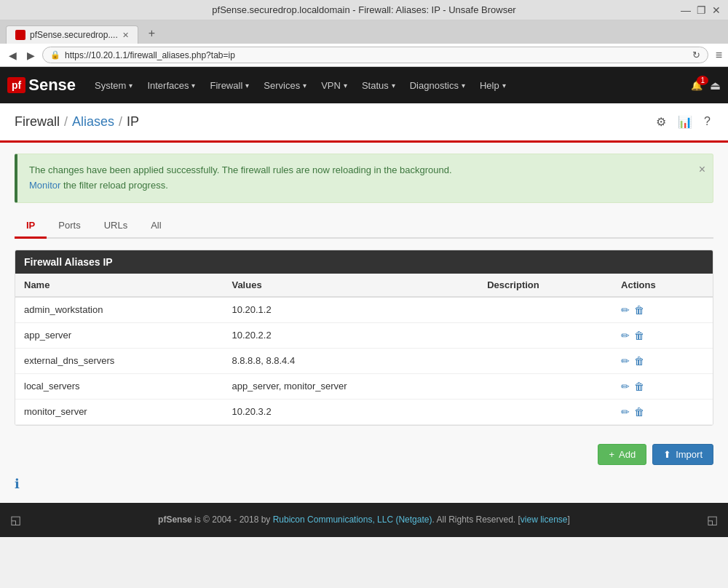 The width and height of the screenshot is (728, 588). What do you see at coordinates (364, 488) in the screenshot?
I see `info-section: ℹ` at bounding box center [364, 488].